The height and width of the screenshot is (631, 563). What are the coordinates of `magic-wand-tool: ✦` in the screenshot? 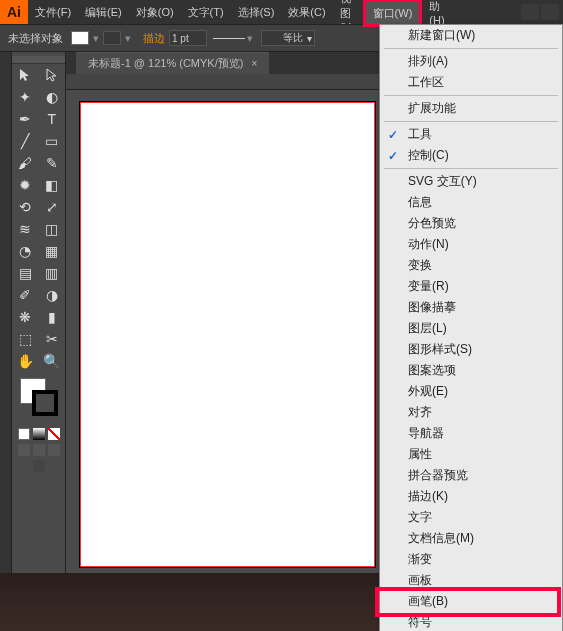 It's located at (26, 97).